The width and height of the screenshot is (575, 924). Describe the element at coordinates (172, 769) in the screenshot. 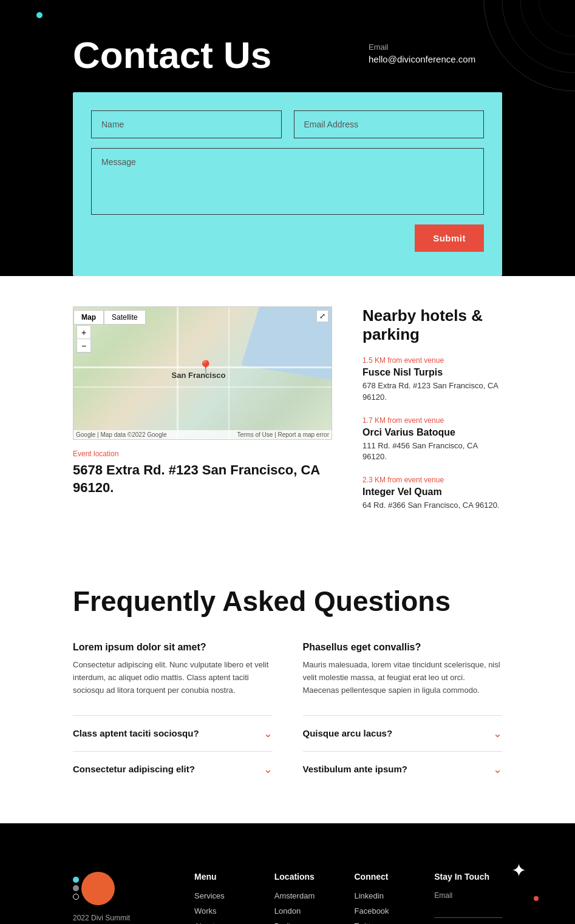

I see `faq-accordion-3: Consectetur adipiscing elit? ⌄` at that location.